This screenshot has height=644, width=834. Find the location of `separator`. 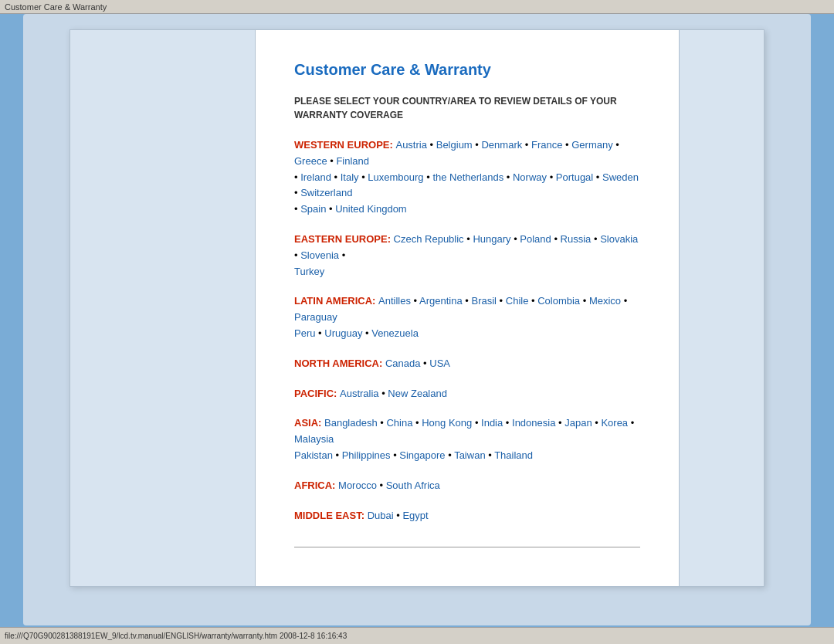

separator is located at coordinates (467, 547).